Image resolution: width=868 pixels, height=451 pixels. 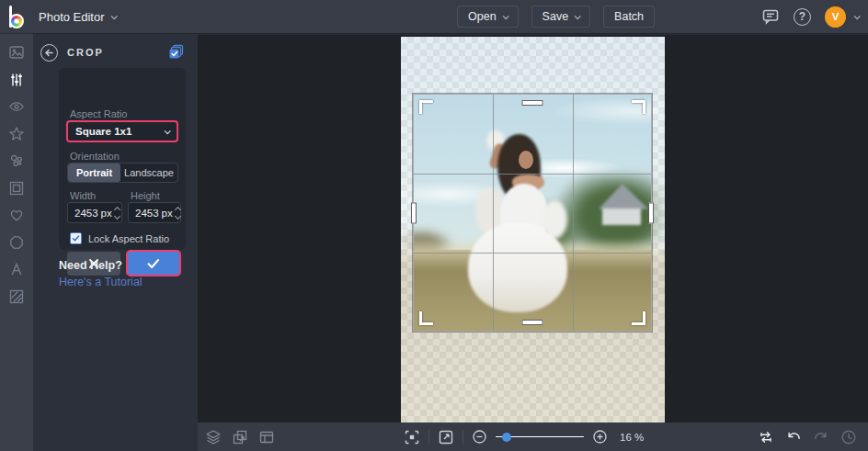 I want to click on need-help-title: Need Help?, so click(x=90, y=265).